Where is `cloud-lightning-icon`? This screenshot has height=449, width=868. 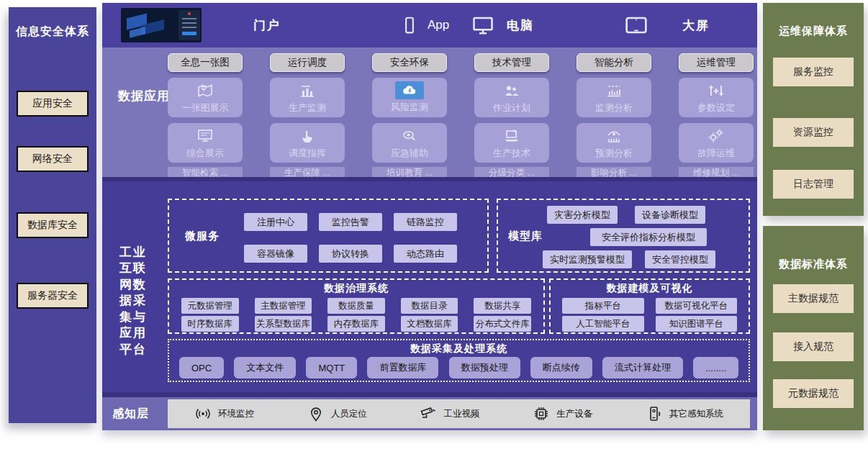
cloud-lightning-icon is located at coordinates (410, 91).